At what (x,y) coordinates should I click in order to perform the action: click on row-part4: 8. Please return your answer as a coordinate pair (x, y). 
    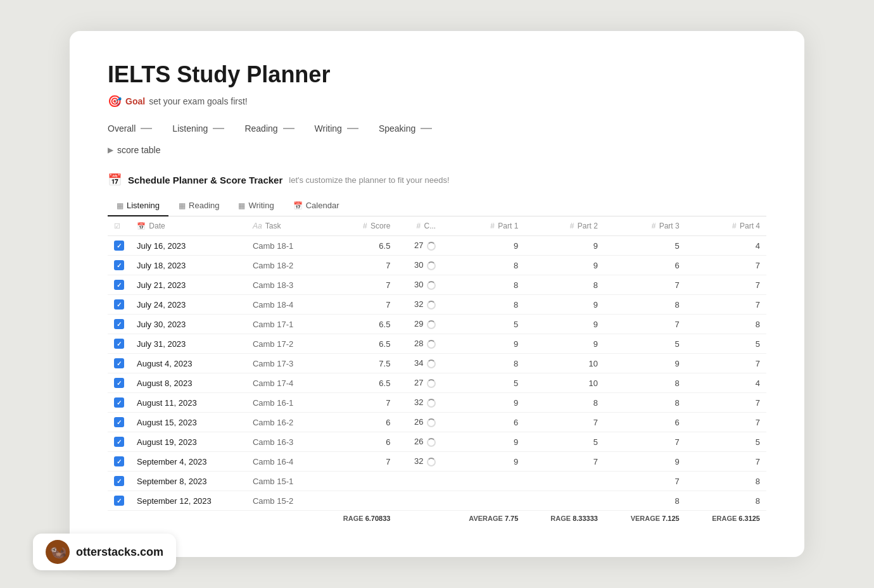
    Looking at the image, I should click on (726, 324).